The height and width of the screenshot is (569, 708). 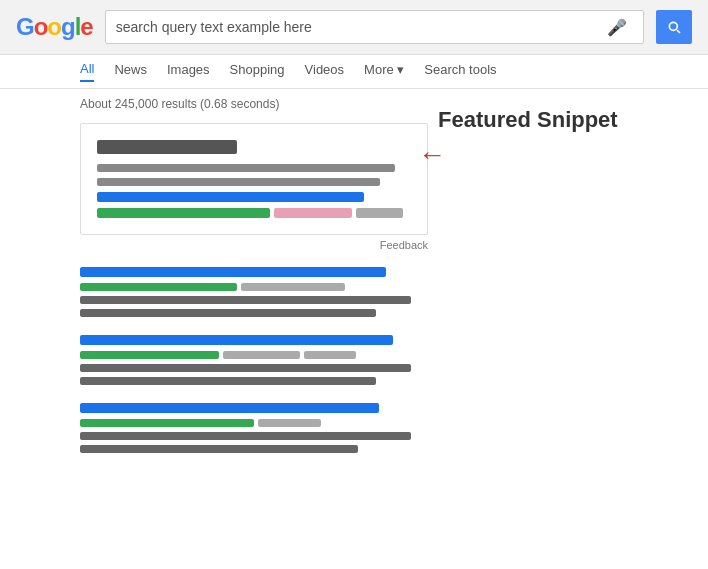 I want to click on result-line-3b, so click(x=219, y=449).